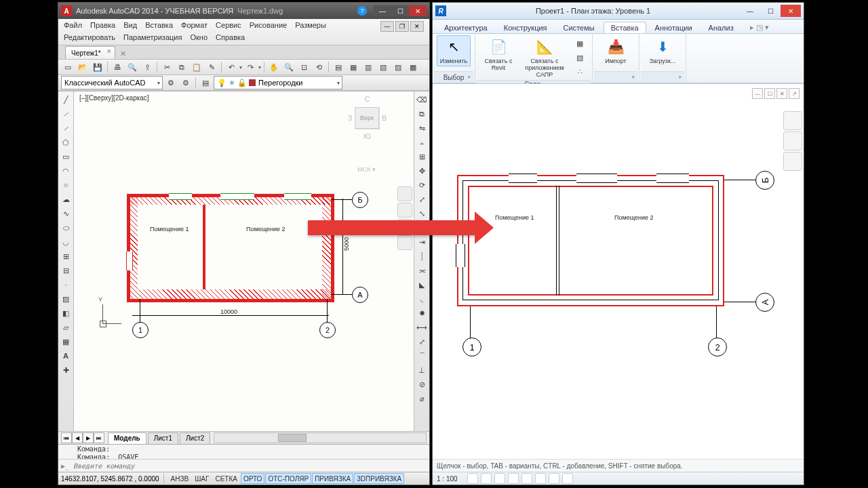 The width and height of the screenshot is (868, 488). Describe the element at coordinates (180, 479) in the screenshot. I see `status-toggle-анзв: АНЗВ` at that location.